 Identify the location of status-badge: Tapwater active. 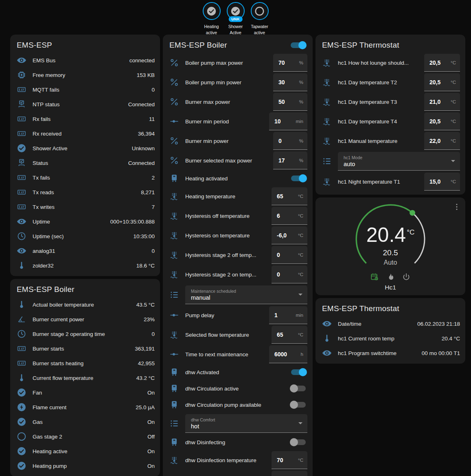
(260, 19).